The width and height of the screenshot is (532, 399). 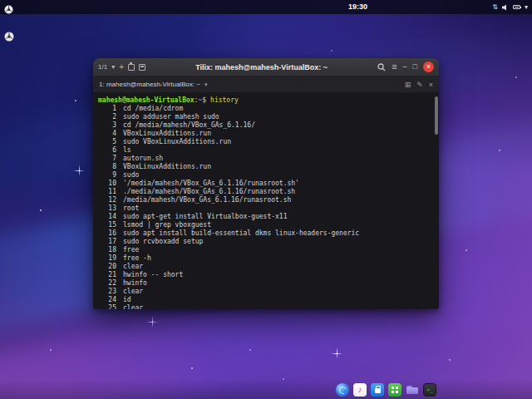 What do you see at coordinates (8, 7) in the screenshot?
I see `activities-menu-icon` at bounding box center [8, 7].